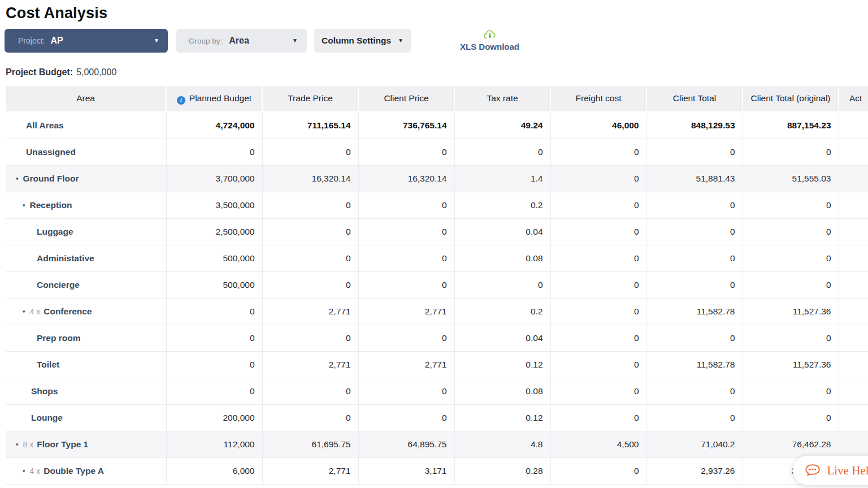  I want to click on value-cell: 112,000, so click(214, 444).